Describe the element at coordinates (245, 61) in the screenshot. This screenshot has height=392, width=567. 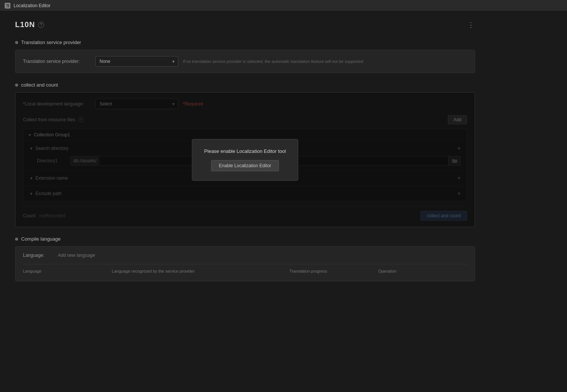
I see `translation-provider-body: Translation service provider: None ▼ If …` at that location.